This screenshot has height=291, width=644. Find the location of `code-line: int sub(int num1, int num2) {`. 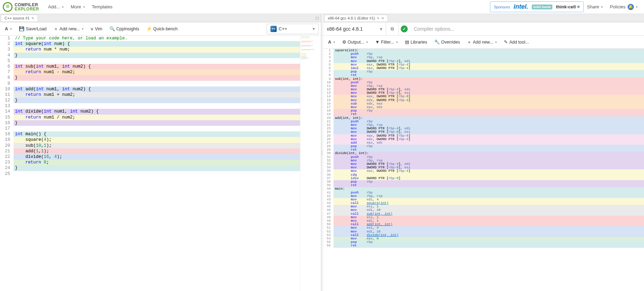

code-line: int sub(int num1, int num2) { is located at coordinates (157, 67).